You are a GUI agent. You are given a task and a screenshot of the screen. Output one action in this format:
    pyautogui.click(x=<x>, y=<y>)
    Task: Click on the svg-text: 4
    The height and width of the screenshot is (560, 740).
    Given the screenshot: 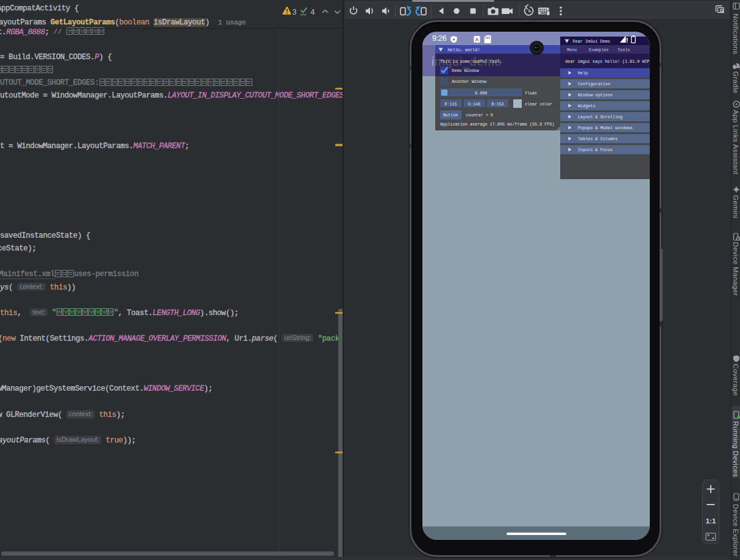 What is the action you would take?
    pyautogui.click(x=313, y=12)
    